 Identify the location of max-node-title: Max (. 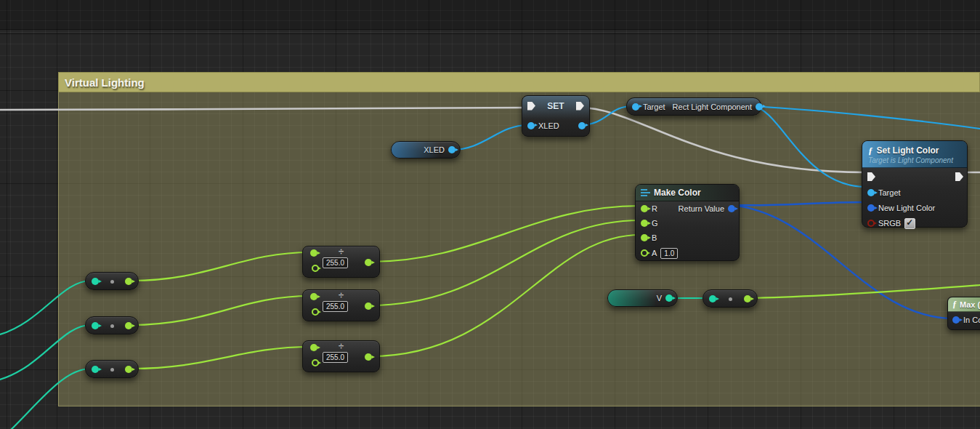
(970, 305).